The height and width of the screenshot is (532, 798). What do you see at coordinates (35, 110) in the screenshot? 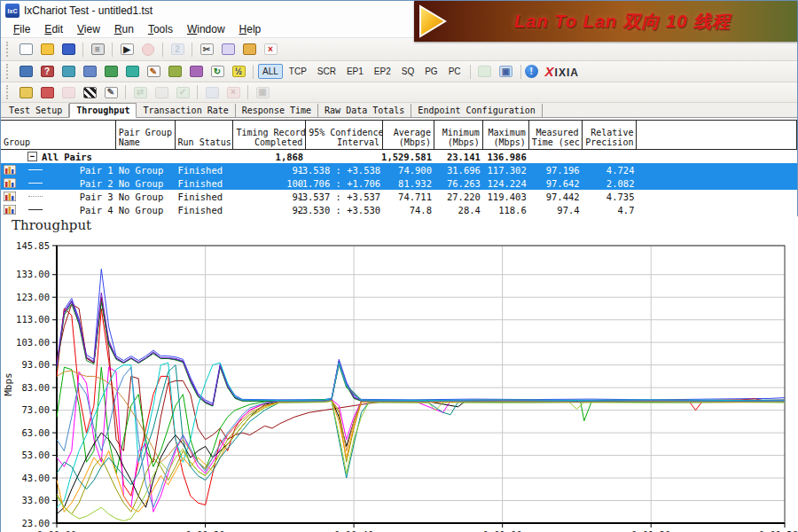
I see `tab-test-setup: Test Setup` at bounding box center [35, 110].